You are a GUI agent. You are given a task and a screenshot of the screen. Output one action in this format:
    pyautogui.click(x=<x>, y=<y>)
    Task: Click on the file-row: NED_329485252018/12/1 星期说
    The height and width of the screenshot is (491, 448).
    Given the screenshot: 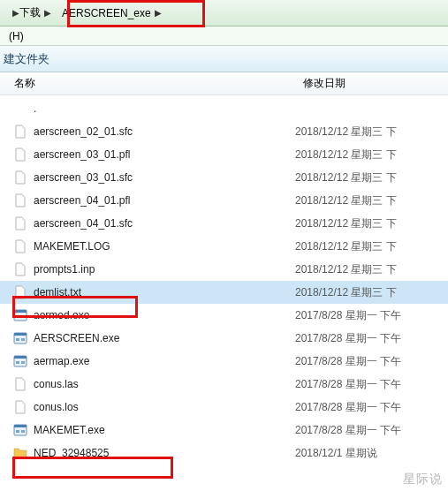 What is the action you would take?
    pyautogui.click(x=224, y=453)
    